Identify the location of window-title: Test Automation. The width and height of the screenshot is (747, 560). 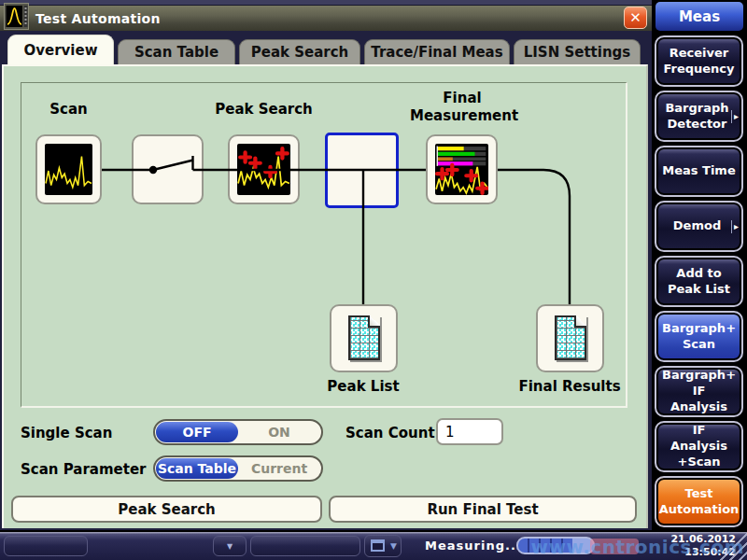
(98, 19).